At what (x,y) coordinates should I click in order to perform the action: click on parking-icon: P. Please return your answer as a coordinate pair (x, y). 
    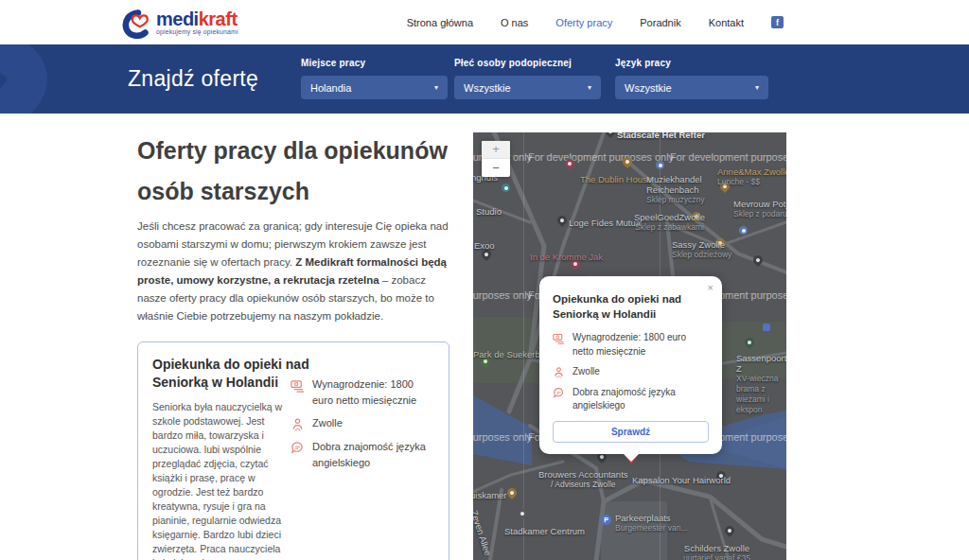
    Looking at the image, I should click on (606, 520).